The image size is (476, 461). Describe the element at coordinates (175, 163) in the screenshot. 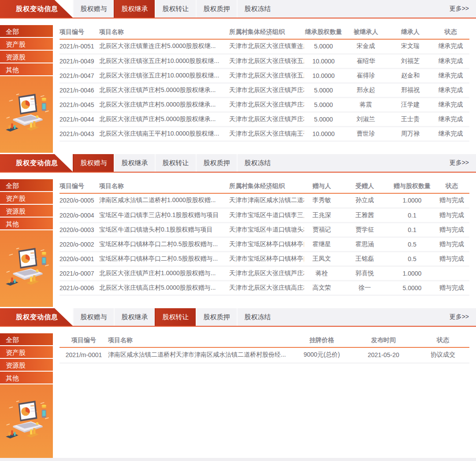

I see `tab-bar: 股权赠与股权继承股权转让股权质押股权冻结` at that location.